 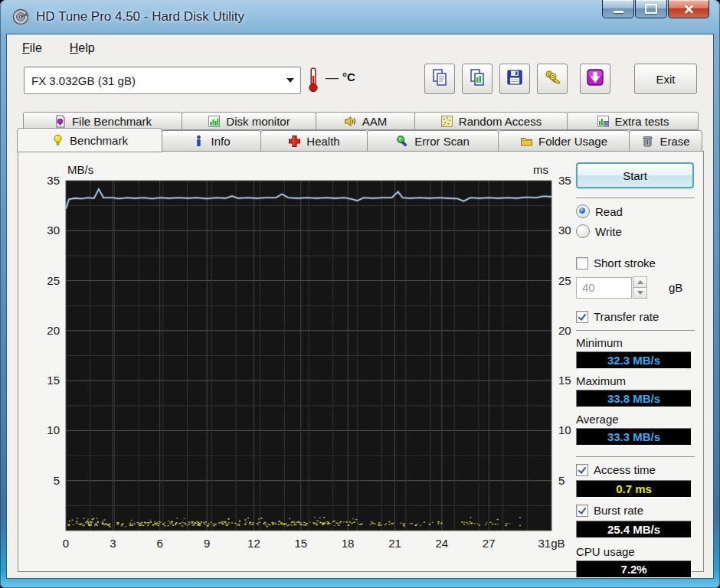 I want to click on svg-text: MB/s, so click(x=80, y=170).